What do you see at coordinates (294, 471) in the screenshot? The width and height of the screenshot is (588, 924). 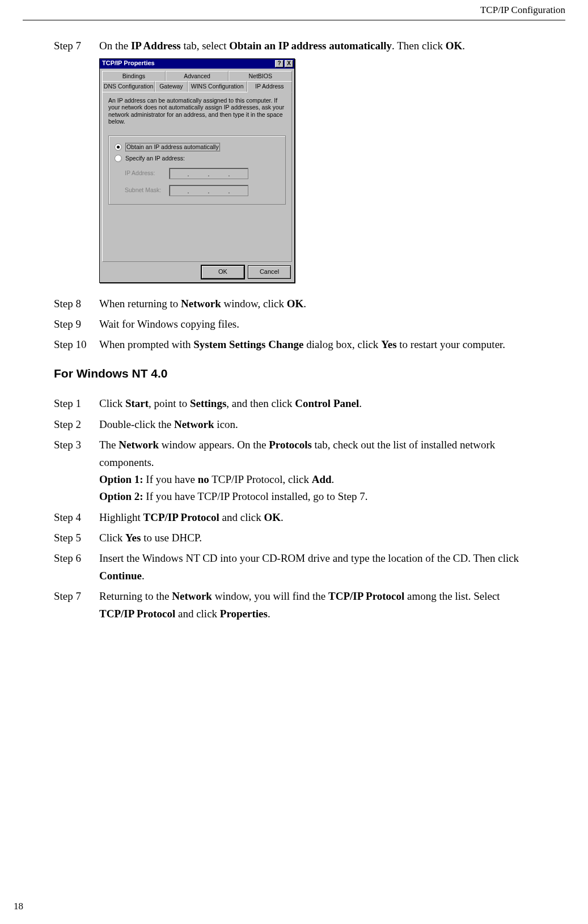 I see `step-row: Step 3 The Network window appears. On th…` at bounding box center [294, 471].